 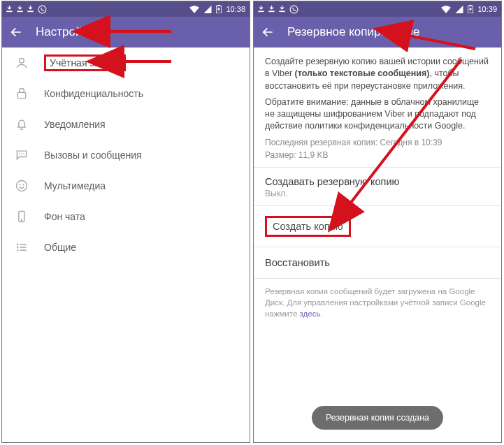 What do you see at coordinates (126, 9) in the screenshot?
I see `status-bar: 10:38` at bounding box center [126, 9].